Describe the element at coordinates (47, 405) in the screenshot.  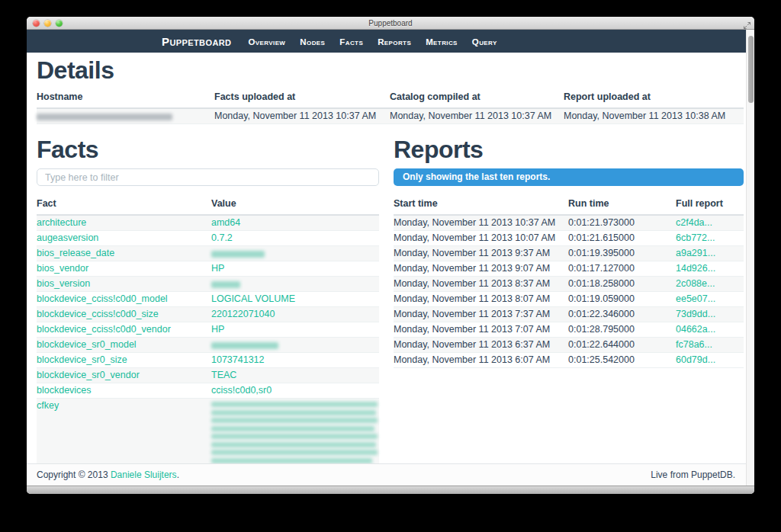
I see `fact-name-link: cfkey` at that location.